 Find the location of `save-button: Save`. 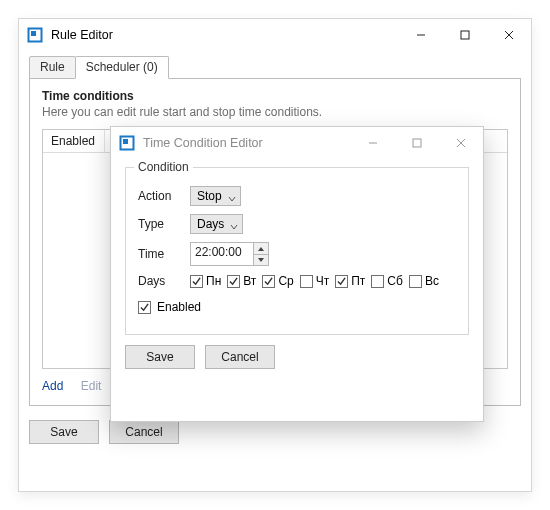

save-button: Save is located at coordinates (64, 432).